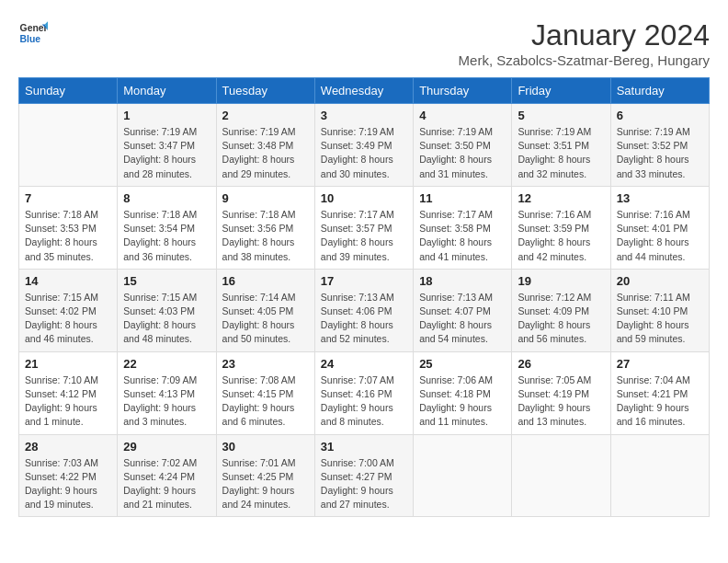  I want to click on day-number: 9, so click(266, 199).